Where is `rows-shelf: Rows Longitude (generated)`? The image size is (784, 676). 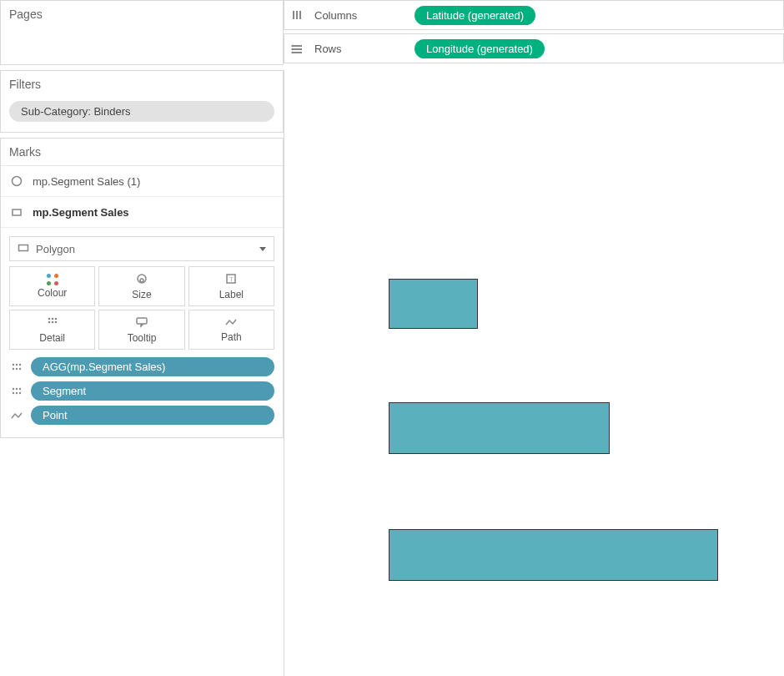 rows-shelf: Rows Longitude (generated) is located at coordinates (534, 48).